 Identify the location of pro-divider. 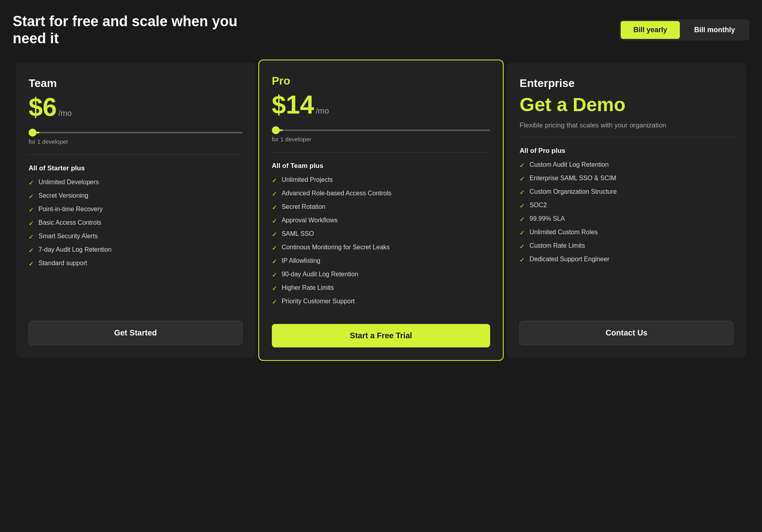
(381, 152).